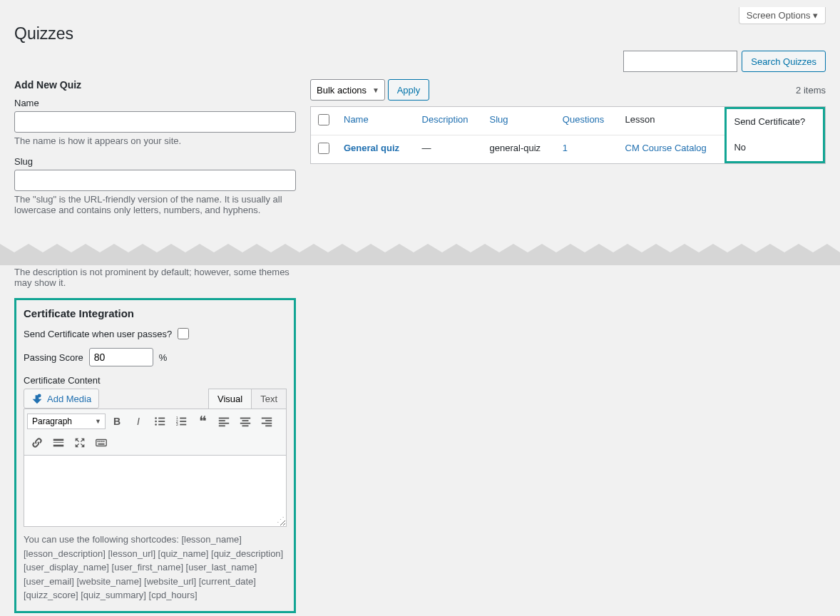 The height and width of the screenshot is (616, 840). Describe the element at coordinates (224, 421) in the screenshot. I see `align-left-icon` at that location.